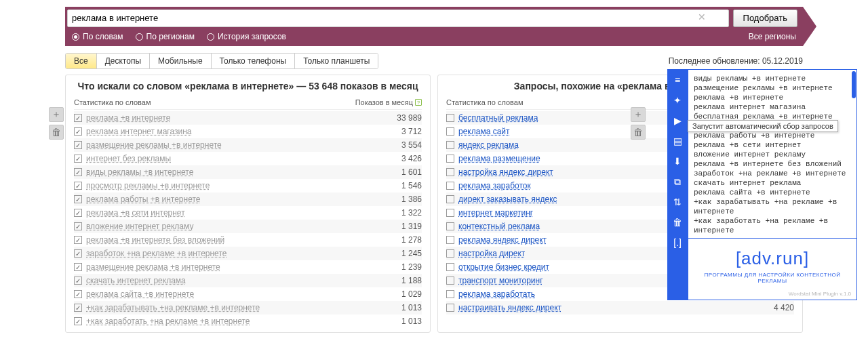 This screenshot has width=868, height=347. What do you see at coordinates (772, 293) in the screenshot?
I see `plugin-footer: Wordstat Mini Plugin v.1.0` at bounding box center [772, 293].